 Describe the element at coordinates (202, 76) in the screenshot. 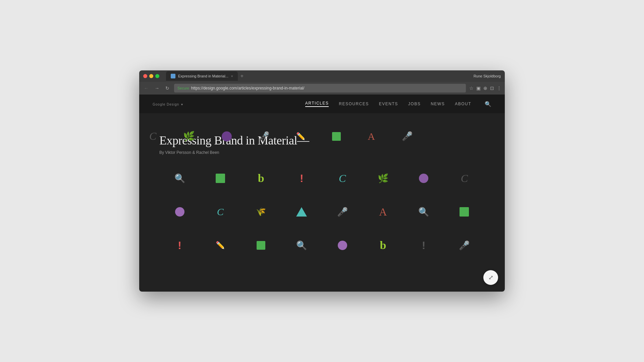

I see `active-tab: Expressing Brand in Material... ×` at that location.